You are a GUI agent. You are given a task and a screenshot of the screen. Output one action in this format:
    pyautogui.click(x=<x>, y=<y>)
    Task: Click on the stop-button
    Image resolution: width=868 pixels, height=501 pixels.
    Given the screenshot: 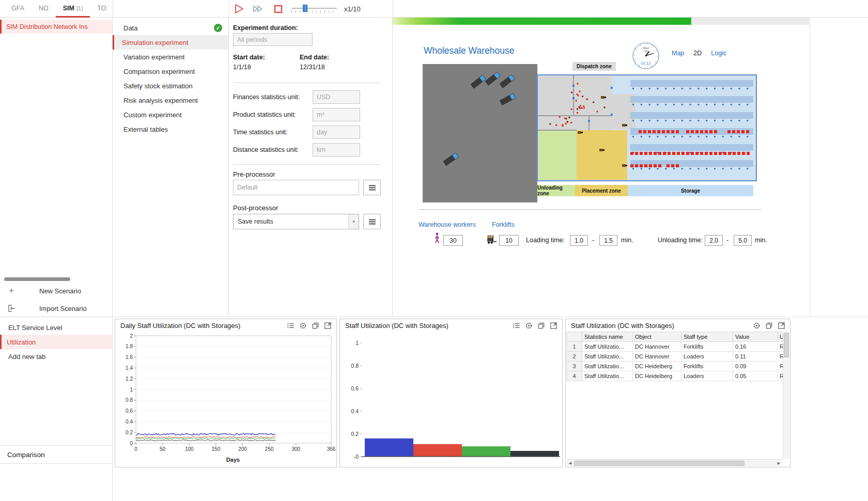 What is the action you would take?
    pyautogui.click(x=278, y=9)
    